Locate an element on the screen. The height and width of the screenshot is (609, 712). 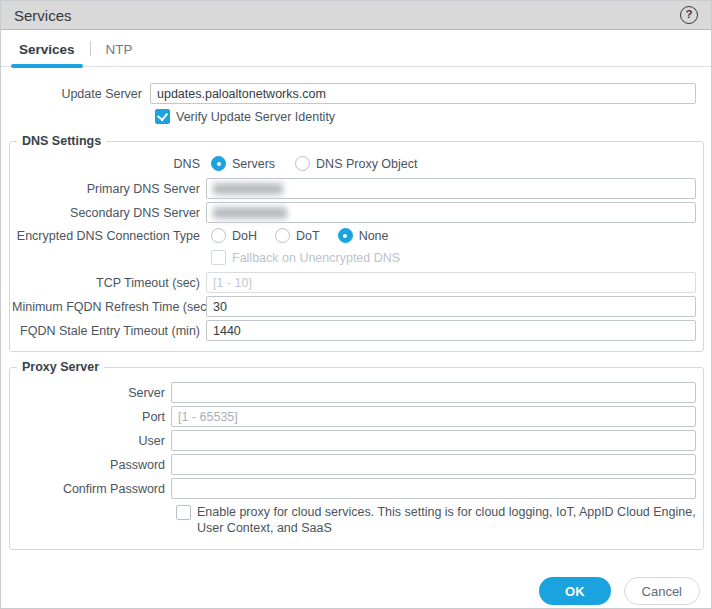
fqdn-stale-timeout-input is located at coordinates (451, 330).